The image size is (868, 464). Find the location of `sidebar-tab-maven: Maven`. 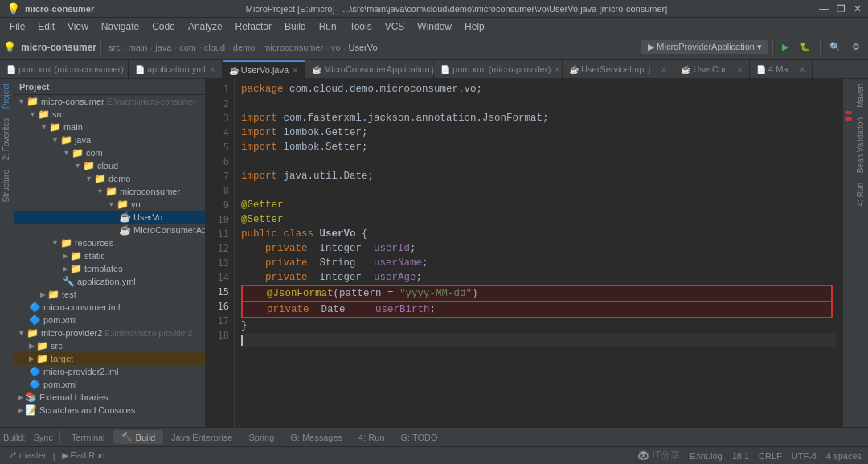

sidebar-tab-maven: Maven is located at coordinates (862, 96).